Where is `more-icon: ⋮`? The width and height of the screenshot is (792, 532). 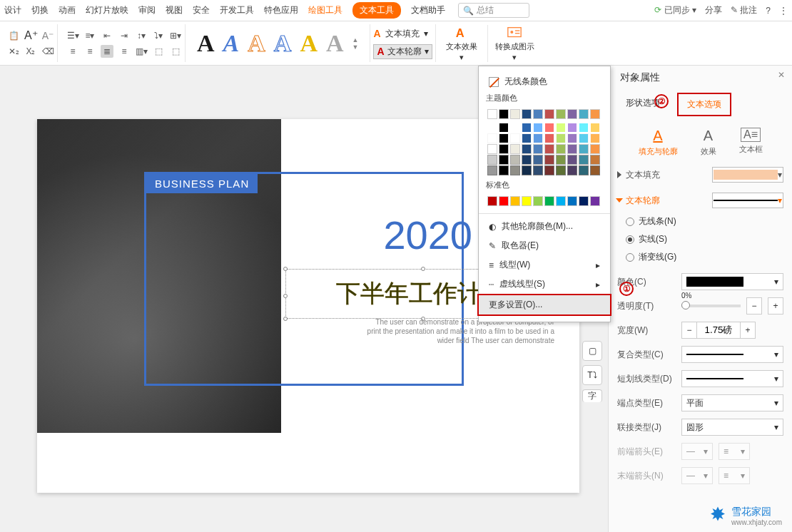
more-icon: ⋮ is located at coordinates (783, 11).